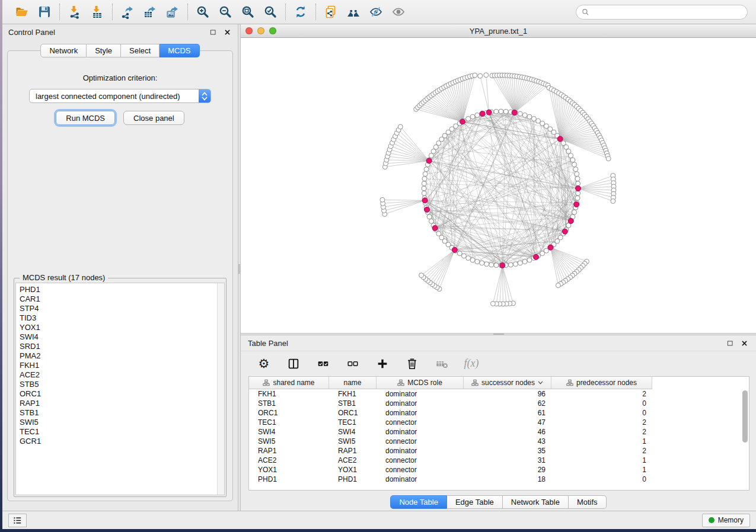  What do you see at coordinates (499, 413) in the screenshot?
I see `table-row: ORC1ORC1dominator610` at bounding box center [499, 413].